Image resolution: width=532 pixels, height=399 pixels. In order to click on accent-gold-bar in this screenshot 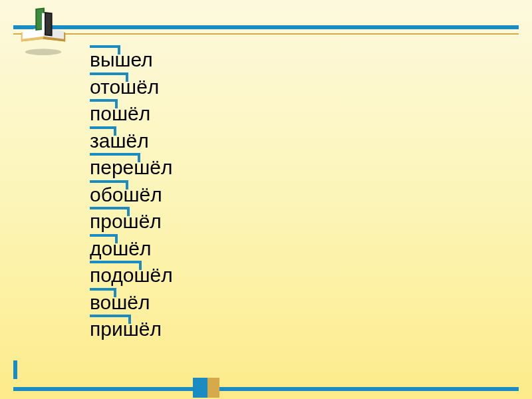, I will do `click(213, 388)`.